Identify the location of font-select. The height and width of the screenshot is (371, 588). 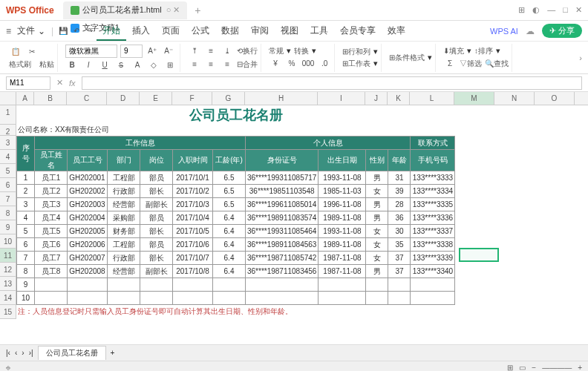
(91, 51).